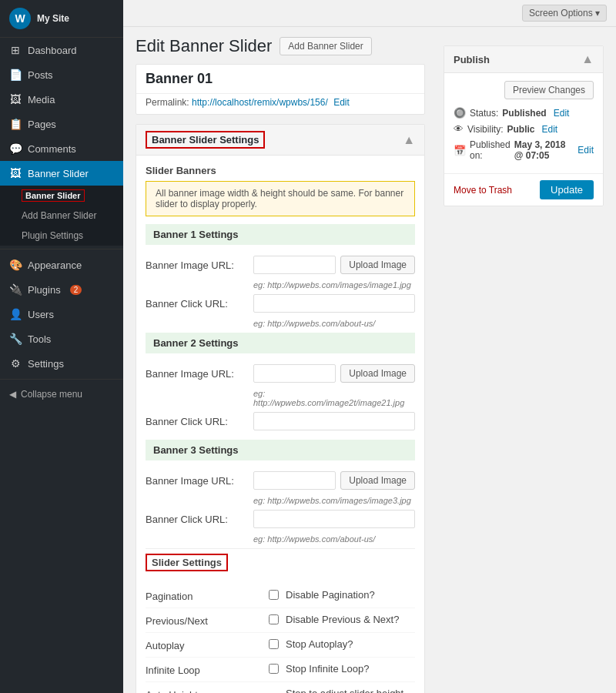 The image size is (616, 693). Describe the element at coordinates (62, 75) in the screenshot. I see `sidebar-item-posts: 📄 Posts` at that location.